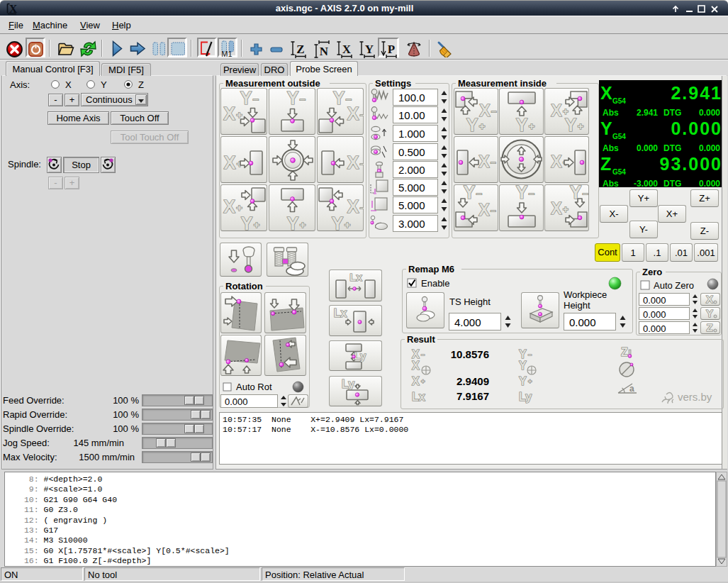 This screenshot has width=728, height=583. Describe the element at coordinates (325, 51) in the screenshot. I see `svg-text: N` at that location.